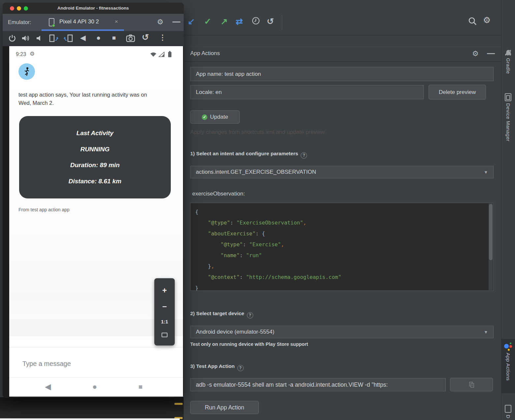 Image resolution: width=515 pixels, height=420 pixels. I want to click on gradle-elephant-icon, so click(508, 53).